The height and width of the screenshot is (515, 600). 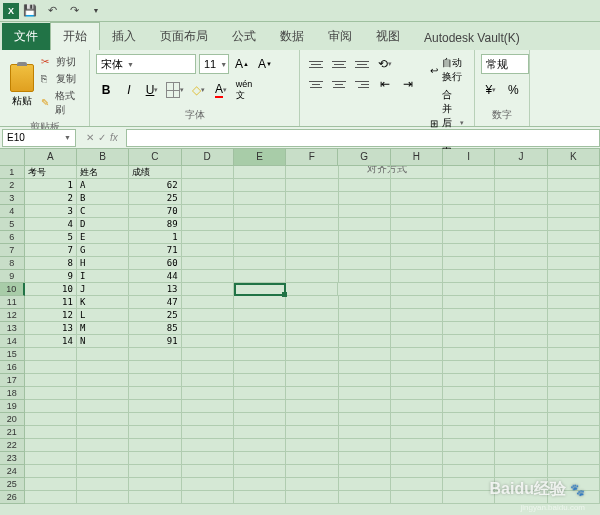 I want to click on row-header: 23, so click(x=12, y=458).